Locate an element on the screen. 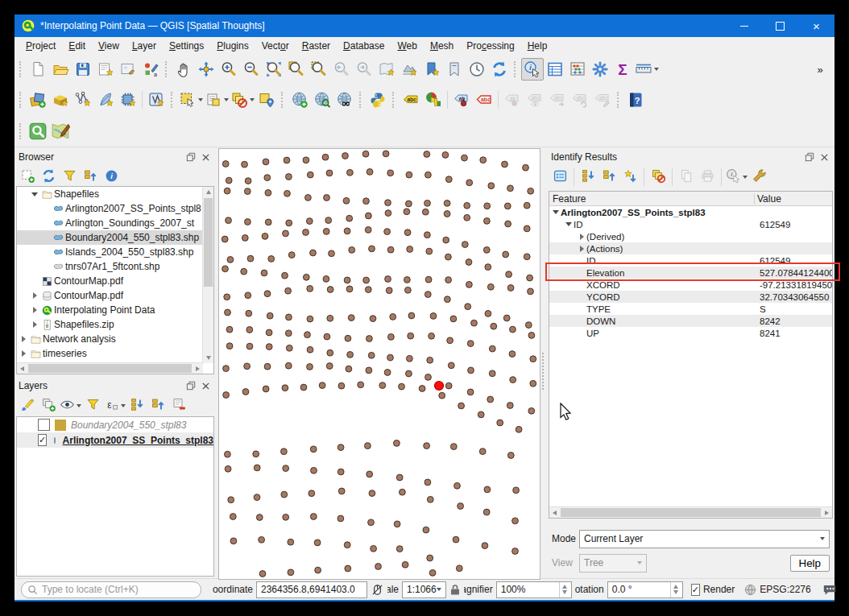 This screenshot has height=616, width=849. lock-scale-icon is located at coordinates (455, 589).